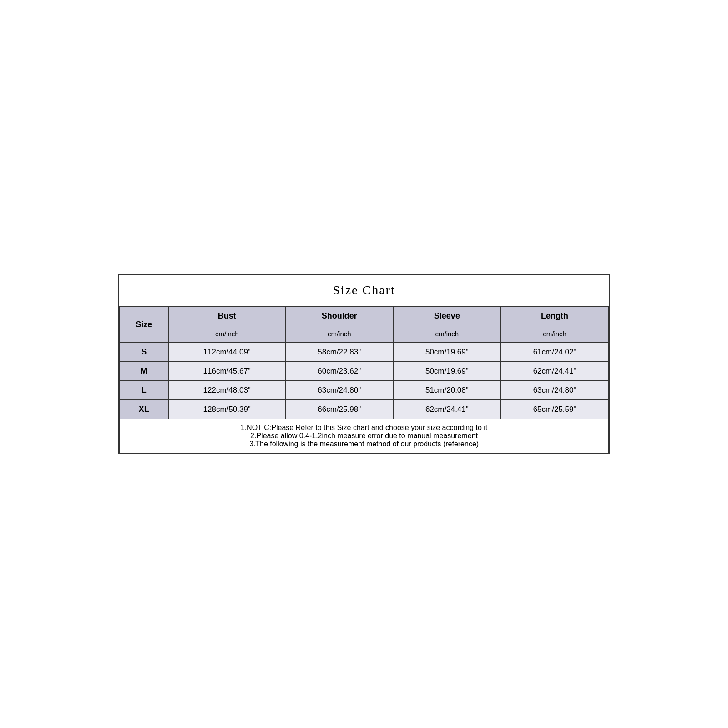  Describe the element at coordinates (144, 410) in the screenshot. I see `size-cell: XL` at that location.